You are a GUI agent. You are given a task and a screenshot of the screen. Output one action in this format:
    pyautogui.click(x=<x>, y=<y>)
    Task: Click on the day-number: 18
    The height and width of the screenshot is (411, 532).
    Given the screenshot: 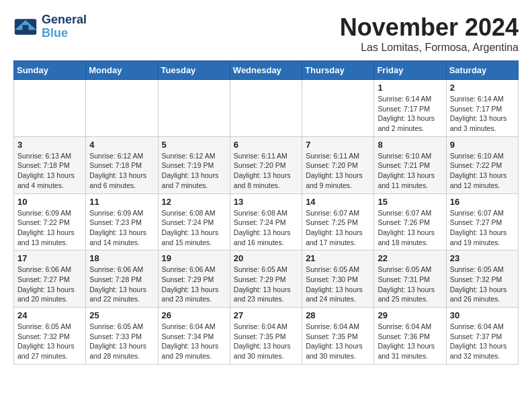 What is the action you would take?
    pyautogui.click(x=122, y=258)
    